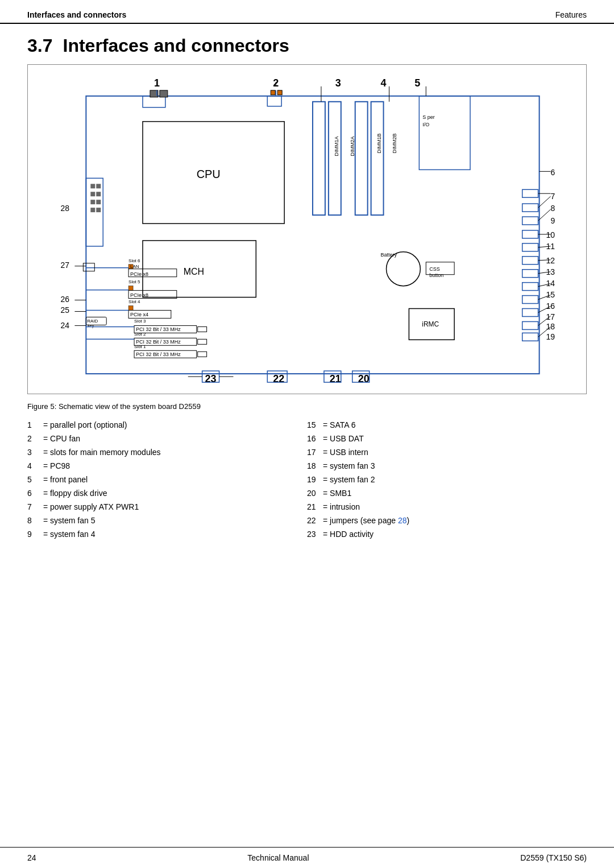 Image resolution: width=614 pixels, height=868 pixels. I want to click on legend-text-20: = SMB1, so click(337, 493).